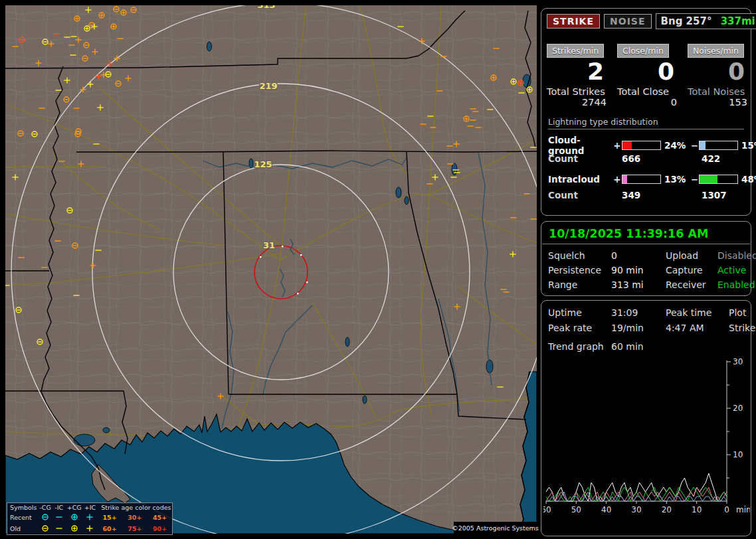 The height and width of the screenshot is (539, 756). Describe the element at coordinates (742, 328) in the screenshot. I see `plot-value: Strike` at that location.